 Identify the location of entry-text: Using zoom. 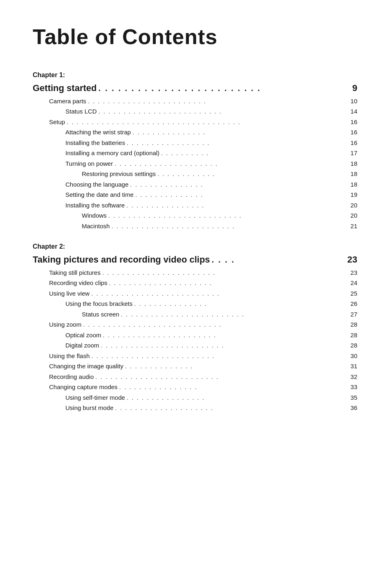
(65, 325).